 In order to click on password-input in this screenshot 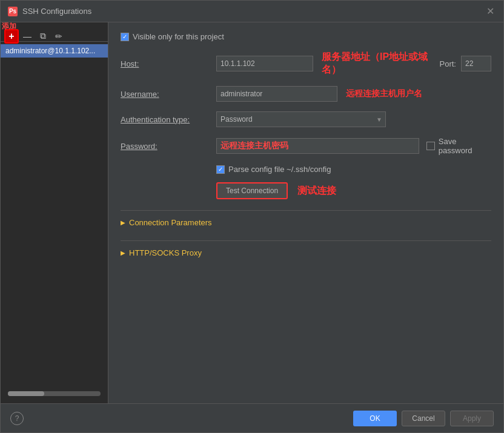, I will do `click(317, 146)`.